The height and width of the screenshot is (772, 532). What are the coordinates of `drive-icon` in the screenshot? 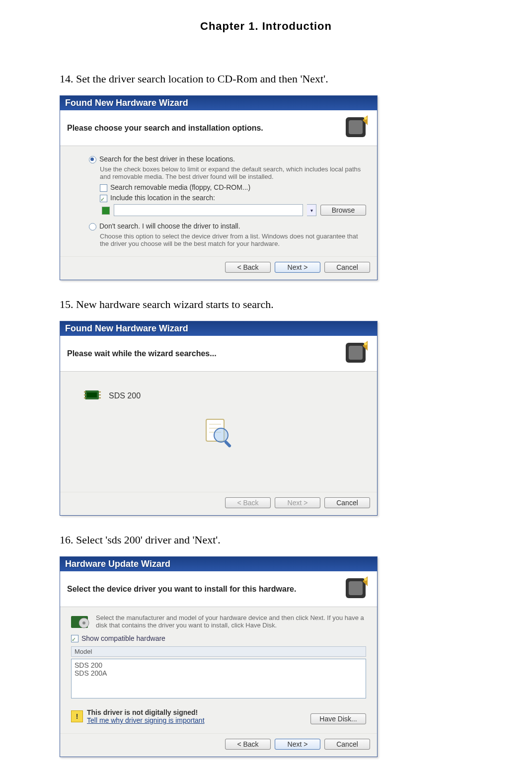 It's located at (106, 211).